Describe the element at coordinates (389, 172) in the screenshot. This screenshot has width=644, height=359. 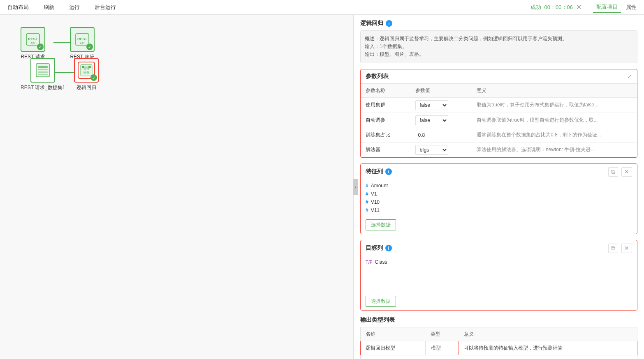
I see `feature-info-icon: i` at that location.